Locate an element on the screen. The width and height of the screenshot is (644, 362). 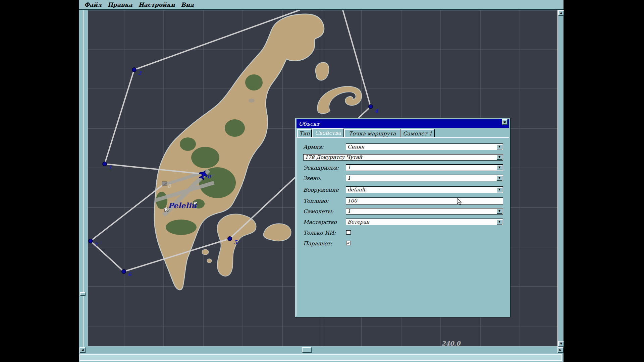
regiment-value: 17й Докуритсу Чутай is located at coordinates (333, 157).